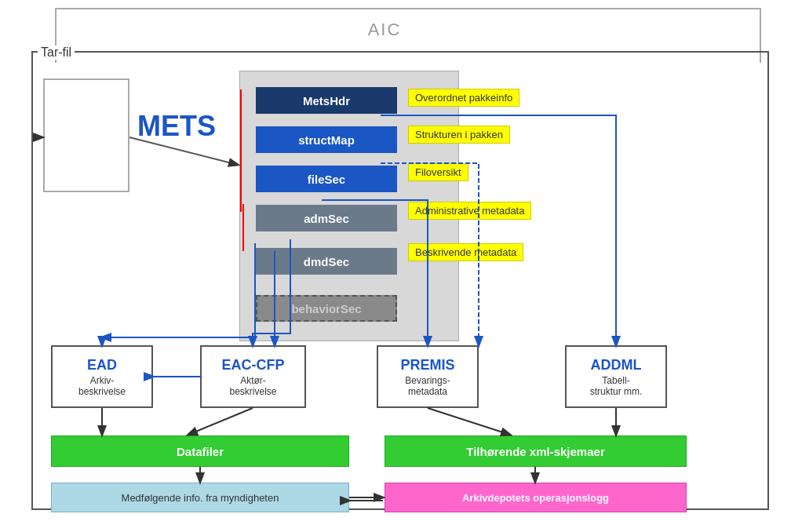  Describe the element at coordinates (535, 451) in the screenshot. I see `xml-box: Tilhørende xml-skjemaer` at that location.